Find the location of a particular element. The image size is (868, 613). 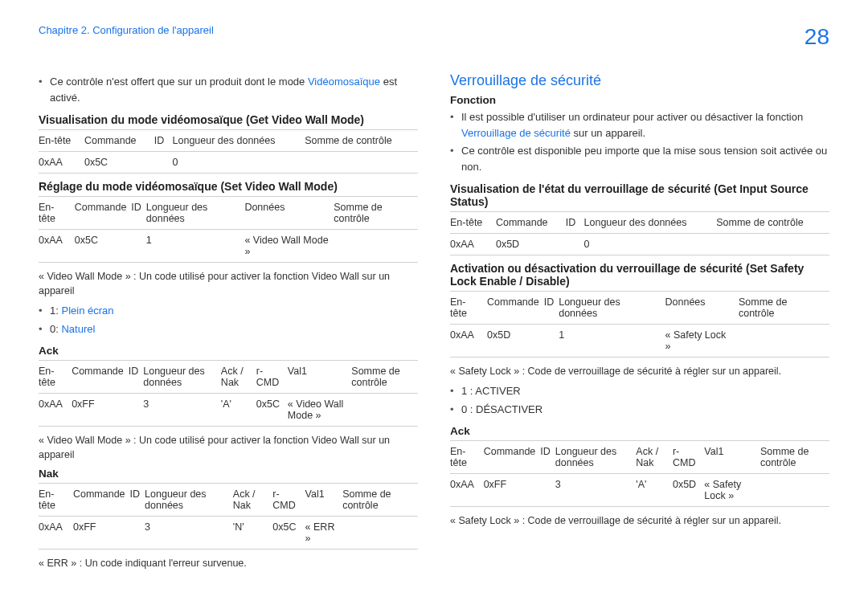

page-number: 28 is located at coordinates (817, 37).